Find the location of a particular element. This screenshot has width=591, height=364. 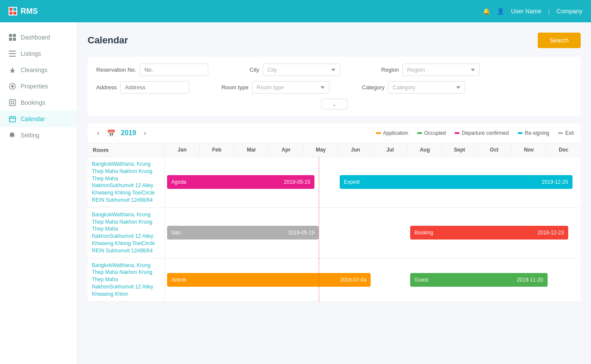

booking-bar-airbnb: Airbnb 2019-07-0a is located at coordinates (269, 280).